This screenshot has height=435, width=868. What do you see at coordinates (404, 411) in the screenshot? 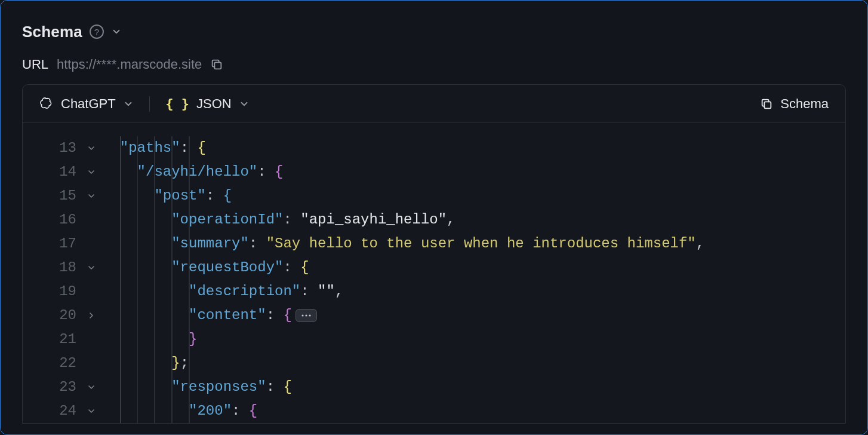
I see `code-line: "200": {` at bounding box center [404, 411].